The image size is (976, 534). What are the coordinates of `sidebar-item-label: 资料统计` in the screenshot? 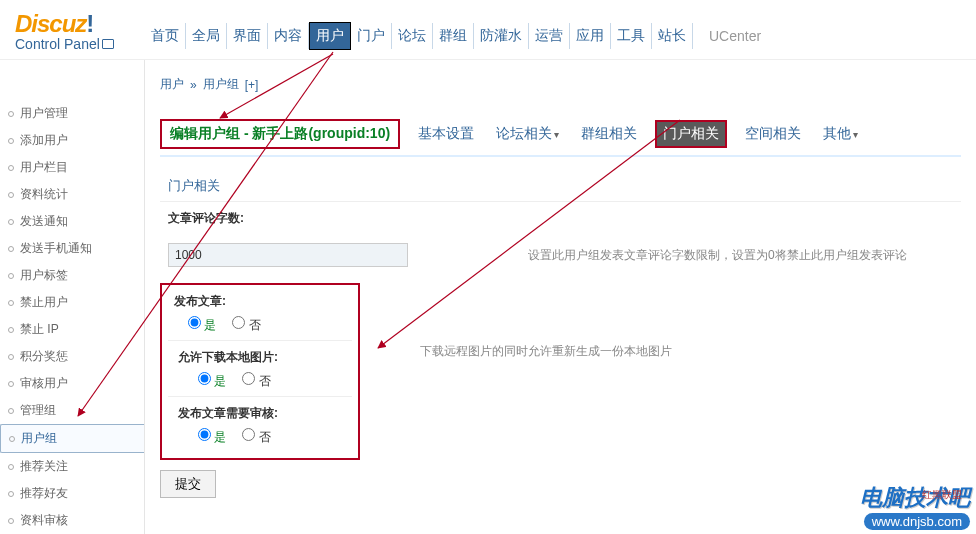 It's located at (44, 194).